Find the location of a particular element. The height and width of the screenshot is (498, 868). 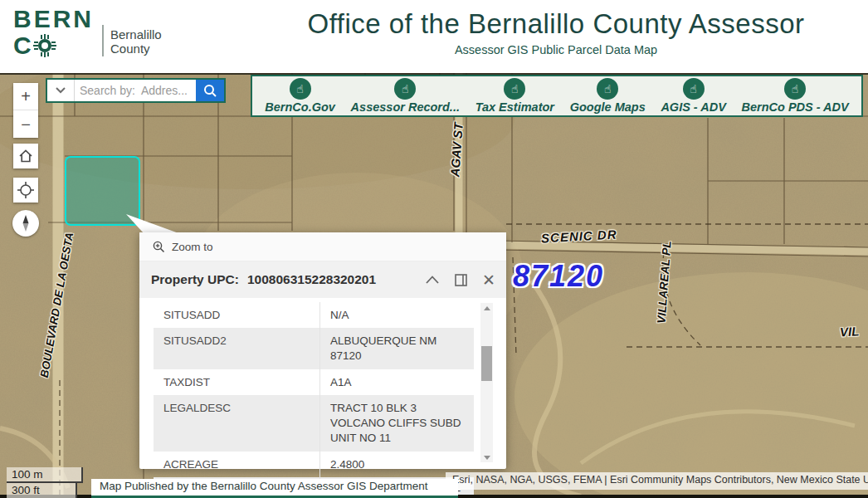

field-name-cell: TAXDIST is located at coordinates (237, 382).